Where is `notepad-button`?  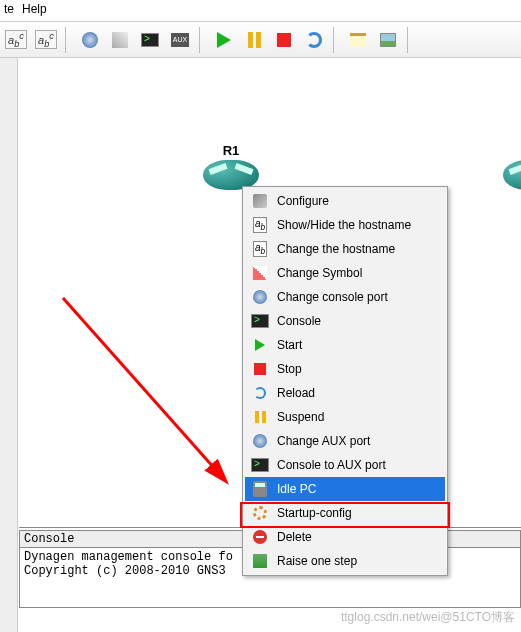
notepad-button is located at coordinates (358, 40).